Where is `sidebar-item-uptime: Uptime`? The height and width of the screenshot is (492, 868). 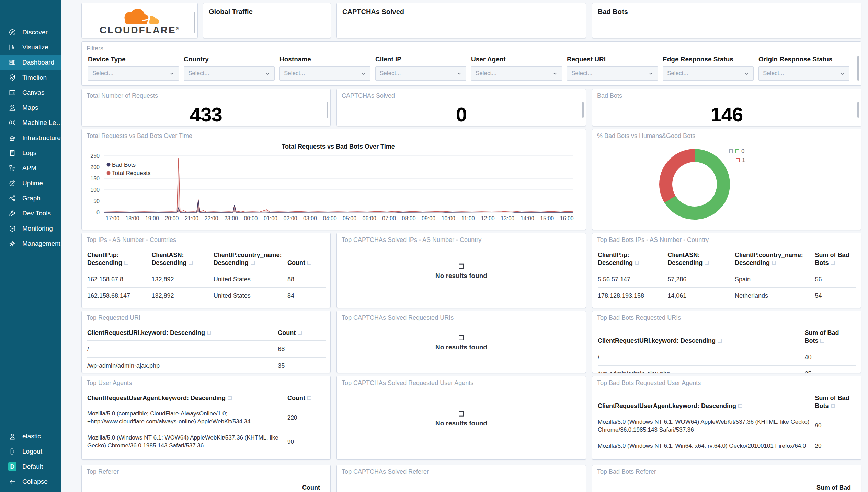
sidebar-item-uptime: Uptime is located at coordinates (31, 183).